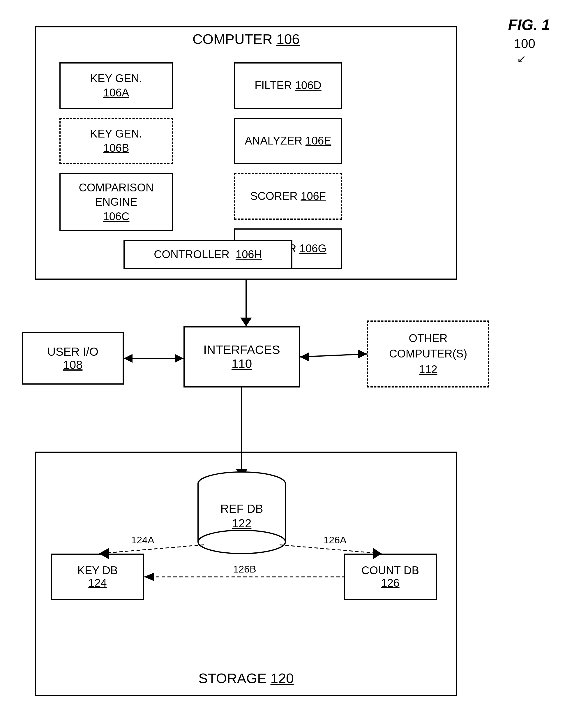 The width and height of the screenshot is (588, 724). Describe the element at coordinates (116, 86) in the screenshot. I see `keygen-a-box: KEY GEN. 106A` at that location.